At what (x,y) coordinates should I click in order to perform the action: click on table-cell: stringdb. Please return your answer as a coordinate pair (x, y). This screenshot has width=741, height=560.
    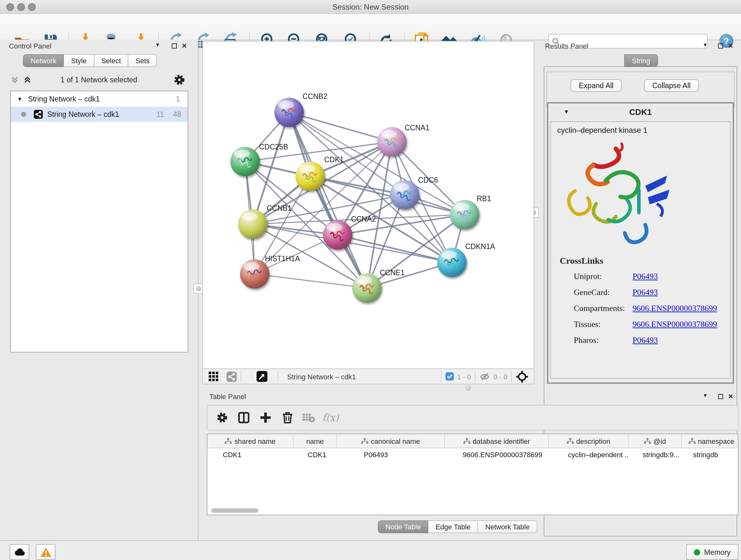
    Looking at the image, I should click on (710, 455).